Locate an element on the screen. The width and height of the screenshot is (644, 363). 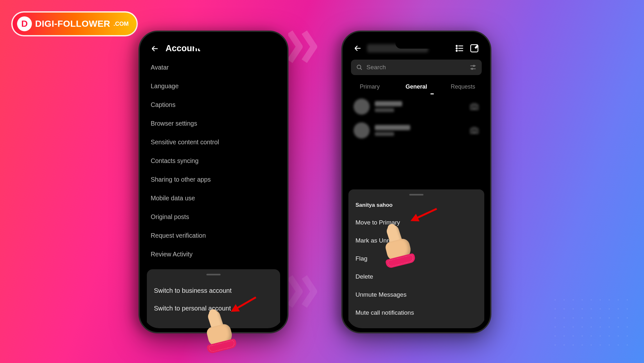
setting-original-posts: Original posts is located at coordinates (213, 217).